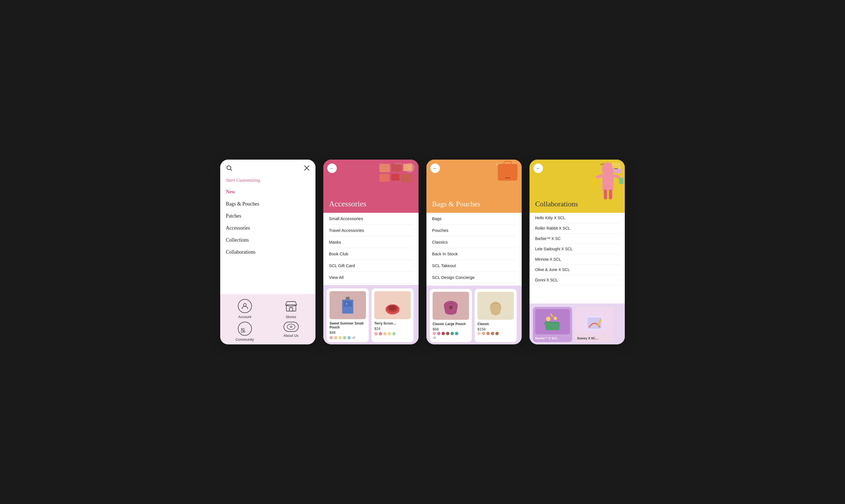 Image resolution: width=845 pixels, height=504 pixels. I want to click on screen-bags: ← s days Bags & Pouches Bags Po, so click(474, 252).